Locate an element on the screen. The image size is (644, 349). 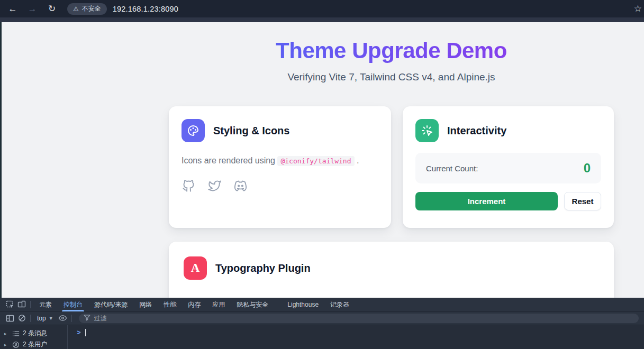
tab-privacy-security: 隐私与安全 is located at coordinates (252, 305).